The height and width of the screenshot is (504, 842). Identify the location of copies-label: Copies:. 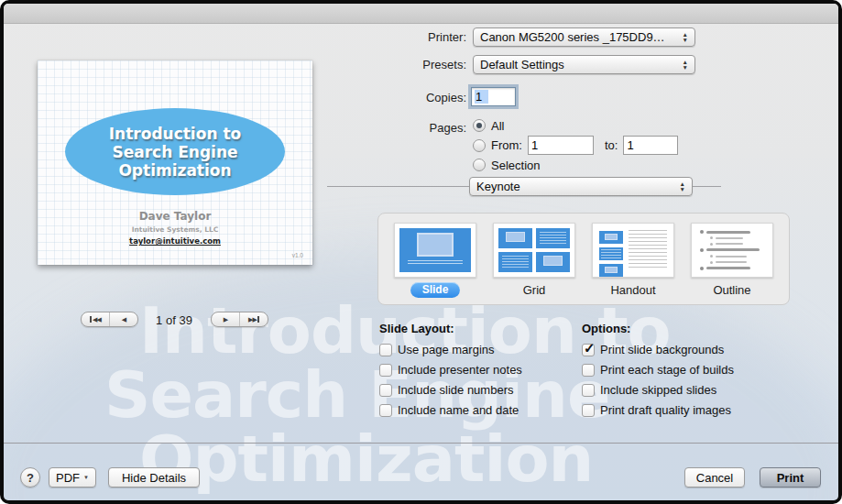
(409, 97).